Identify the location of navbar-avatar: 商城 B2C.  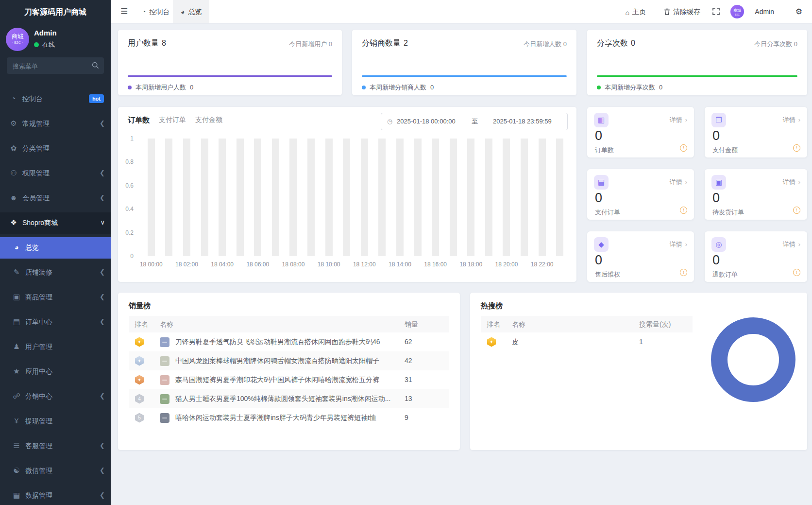
(737, 12).